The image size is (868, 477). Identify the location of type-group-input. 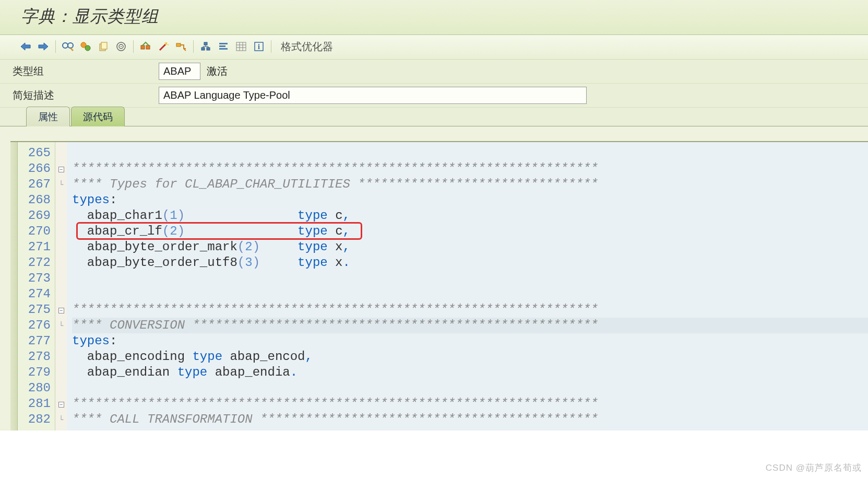
(180, 71).